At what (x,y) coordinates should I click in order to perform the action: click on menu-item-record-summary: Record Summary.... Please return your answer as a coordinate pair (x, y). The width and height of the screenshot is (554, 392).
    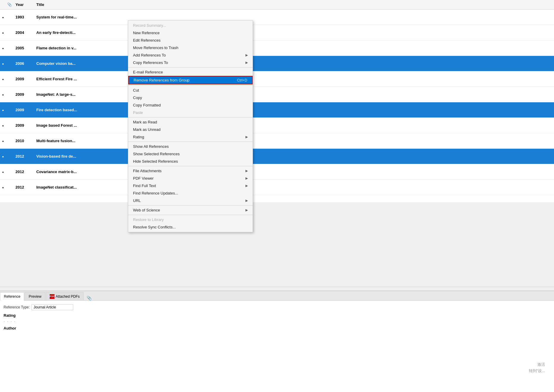
    Looking at the image, I should click on (190, 26).